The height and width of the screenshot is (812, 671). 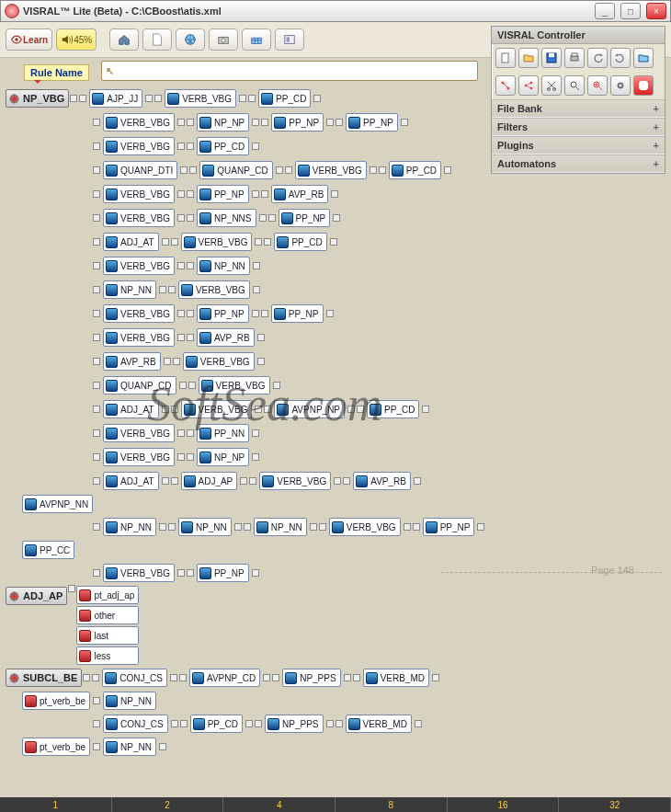 What do you see at coordinates (578, 109) in the screenshot?
I see `section-file-bank: File Bank+` at bounding box center [578, 109].